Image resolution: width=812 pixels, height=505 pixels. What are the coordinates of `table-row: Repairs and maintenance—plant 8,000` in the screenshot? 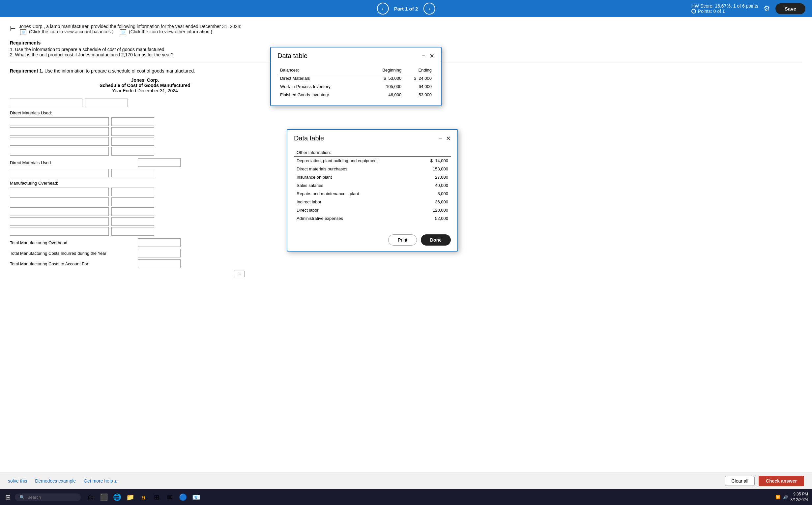 It's located at (372, 194).